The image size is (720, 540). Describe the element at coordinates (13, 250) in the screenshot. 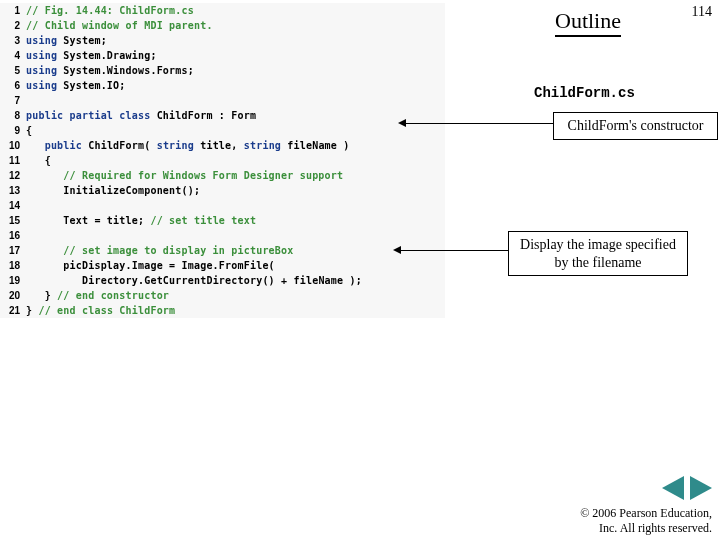

I see `line-number: 17` at that location.